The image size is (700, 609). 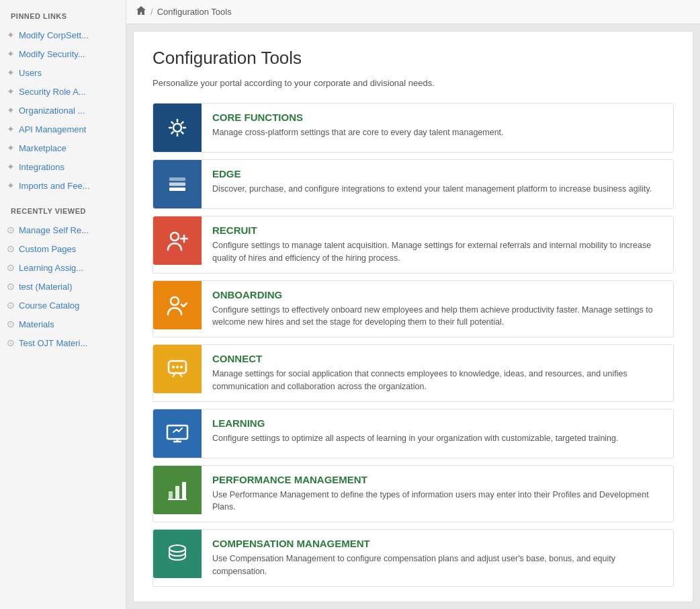 I want to click on sidebar-recent-item-materials: ⊙Materials, so click(x=63, y=324).